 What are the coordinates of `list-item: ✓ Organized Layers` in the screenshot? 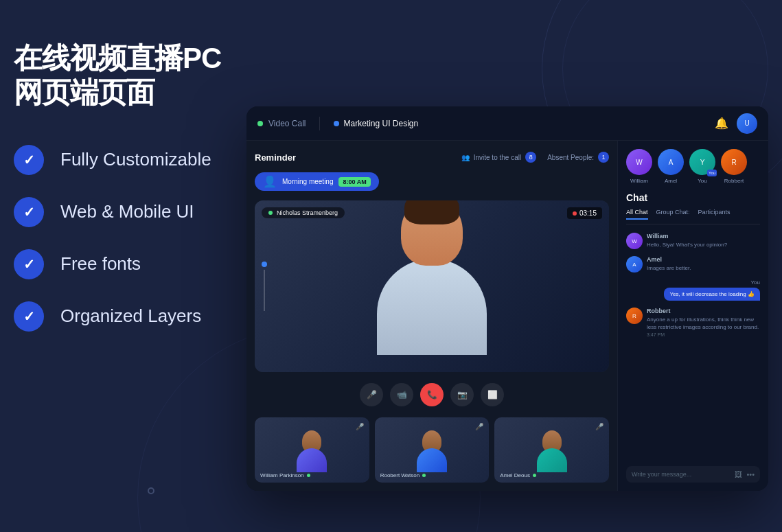 It's located at (124, 316).